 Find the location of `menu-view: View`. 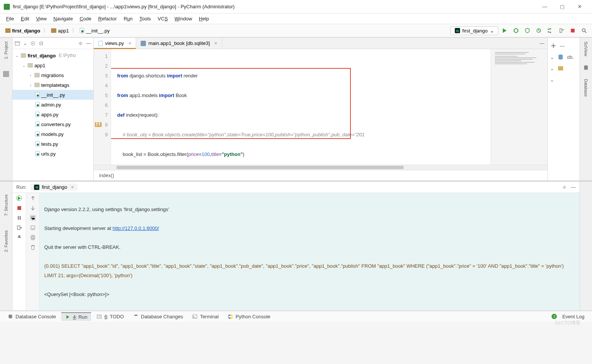

menu-view: View is located at coordinates (41, 19).